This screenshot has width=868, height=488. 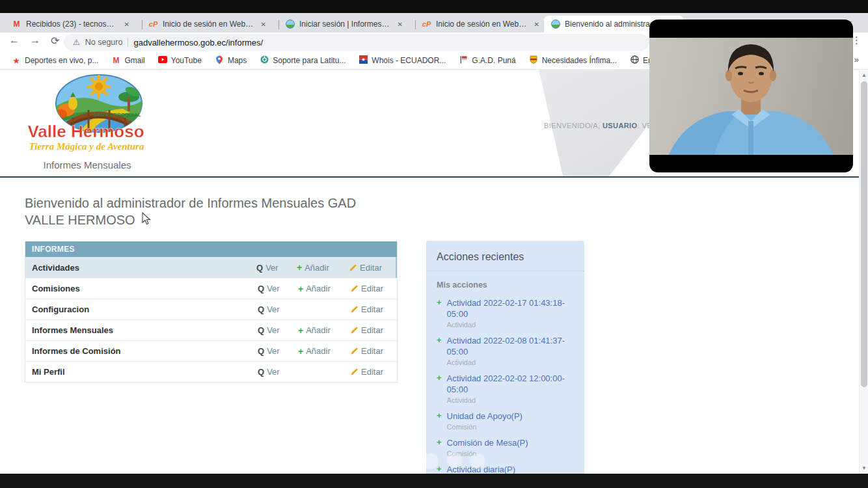 What do you see at coordinates (211, 288) in the screenshot?
I see `table-row: Comisiones QVer +Añadir Editar` at bounding box center [211, 288].